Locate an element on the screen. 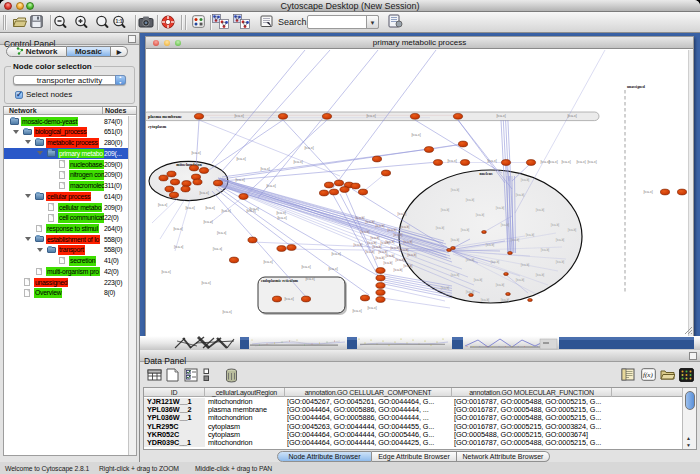 This screenshot has height=474, width=700. svg-text: nucleus is located at coordinates (486, 174).